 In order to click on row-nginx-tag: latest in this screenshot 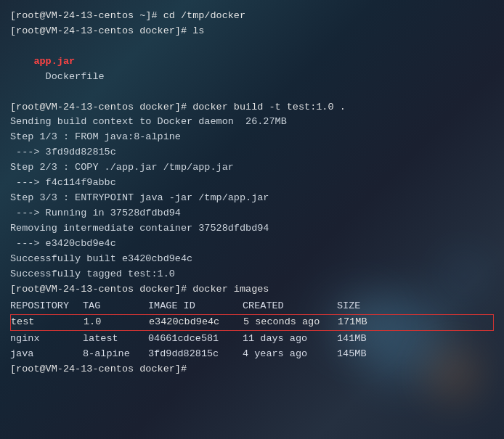, I will do `click(115, 340)`.